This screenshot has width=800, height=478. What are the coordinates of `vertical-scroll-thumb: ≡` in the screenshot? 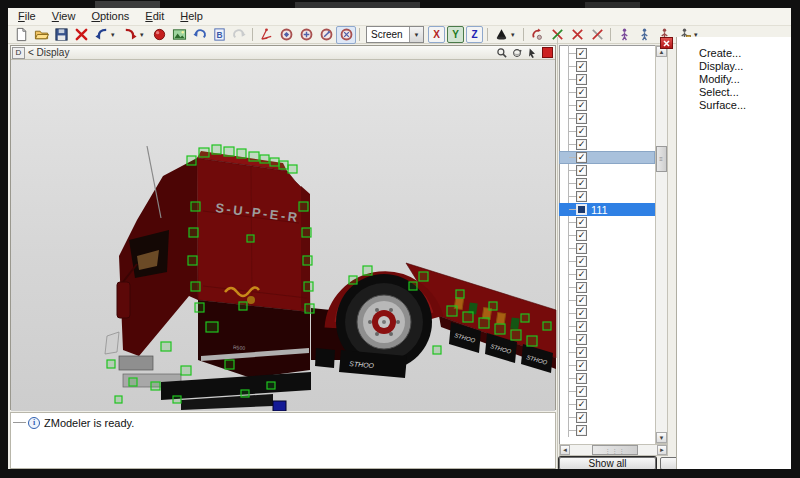 It's located at (662, 159).